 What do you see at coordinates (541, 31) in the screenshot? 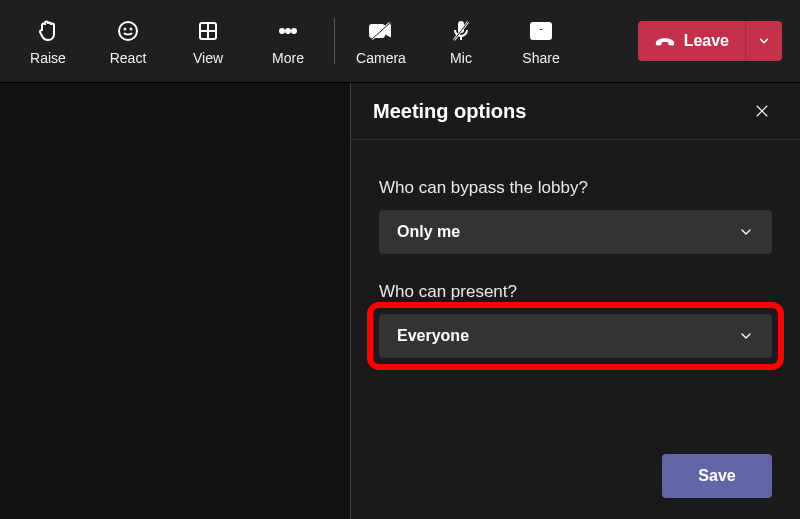
I see `share-screen-icon` at bounding box center [541, 31].